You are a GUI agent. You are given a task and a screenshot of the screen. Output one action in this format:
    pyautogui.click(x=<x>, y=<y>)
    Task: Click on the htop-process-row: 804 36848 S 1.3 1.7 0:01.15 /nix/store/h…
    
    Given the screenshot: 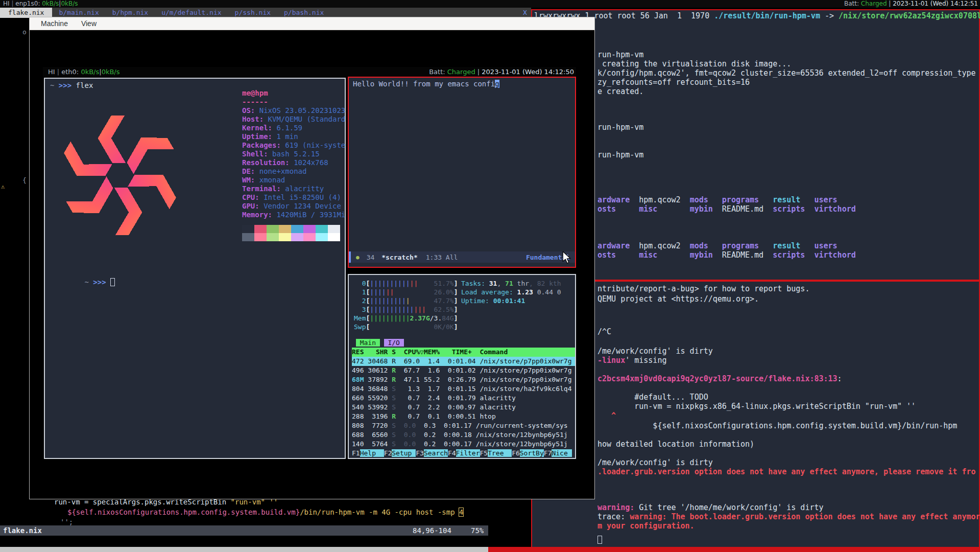 What is the action you would take?
    pyautogui.click(x=464, y=389)
    